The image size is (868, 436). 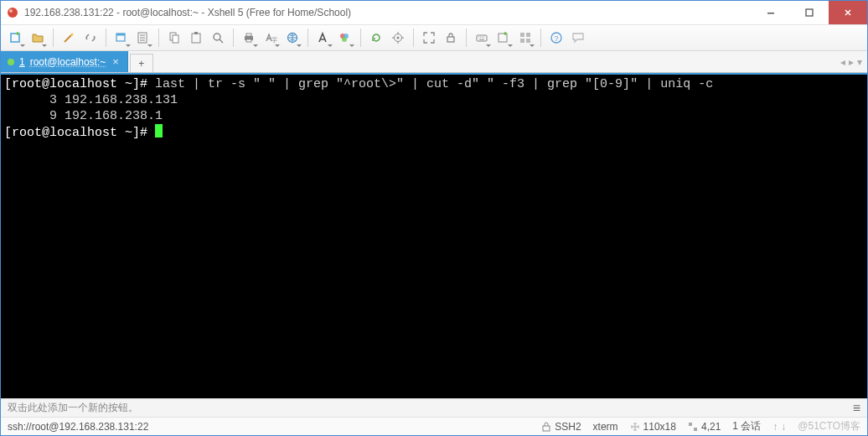 I want to click on status-term-type: xterm, so click(x=606, y=427).